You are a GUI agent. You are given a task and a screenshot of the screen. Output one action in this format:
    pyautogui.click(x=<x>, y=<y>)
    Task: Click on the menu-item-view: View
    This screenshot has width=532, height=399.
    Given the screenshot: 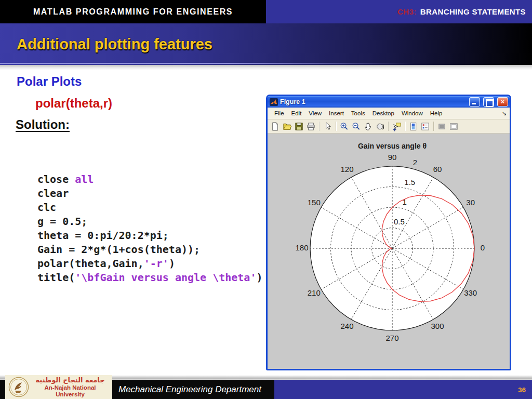 What is the action you would take?
    pyautogui.click(x=315, y=113)
    